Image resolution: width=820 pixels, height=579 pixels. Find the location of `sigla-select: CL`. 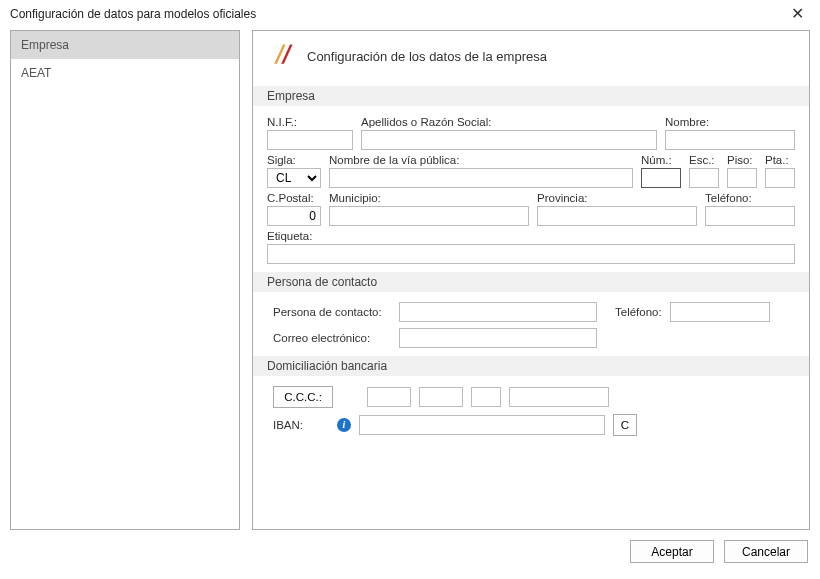

sigla-select: CL is located at coordinates (294, 178).